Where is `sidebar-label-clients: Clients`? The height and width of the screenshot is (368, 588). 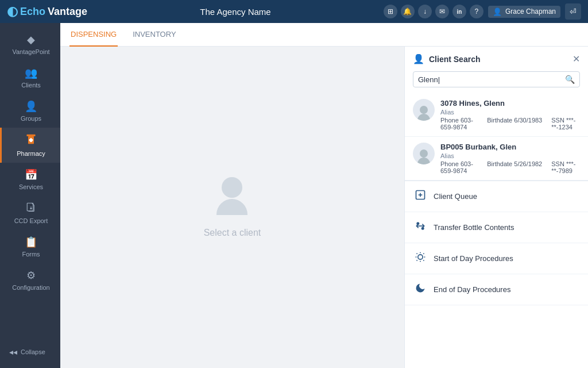
sidebar-label-clients: Clients is located at coordinates (31, 85).